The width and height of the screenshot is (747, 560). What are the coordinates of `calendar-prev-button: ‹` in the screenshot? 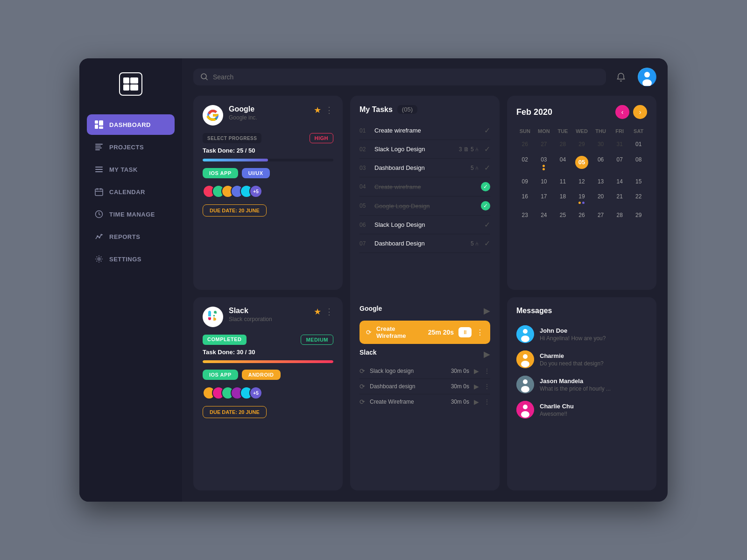 It's located at (622, 112).